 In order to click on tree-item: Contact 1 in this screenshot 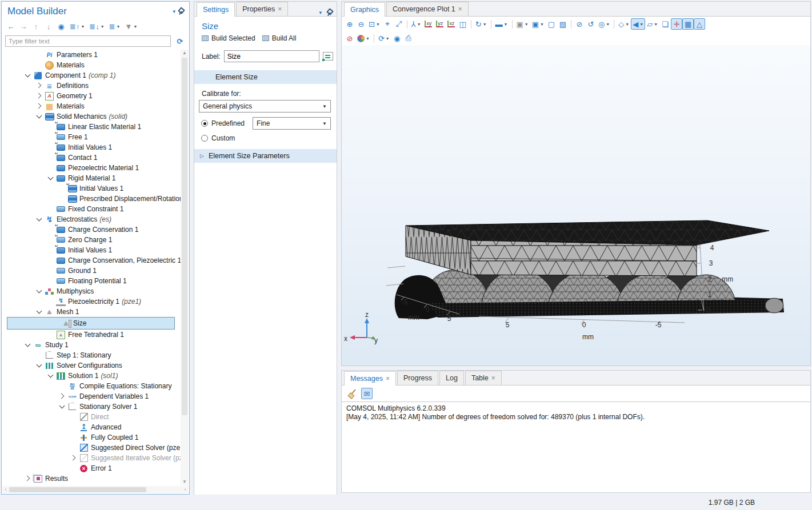, I will do `click(91, 158)`.